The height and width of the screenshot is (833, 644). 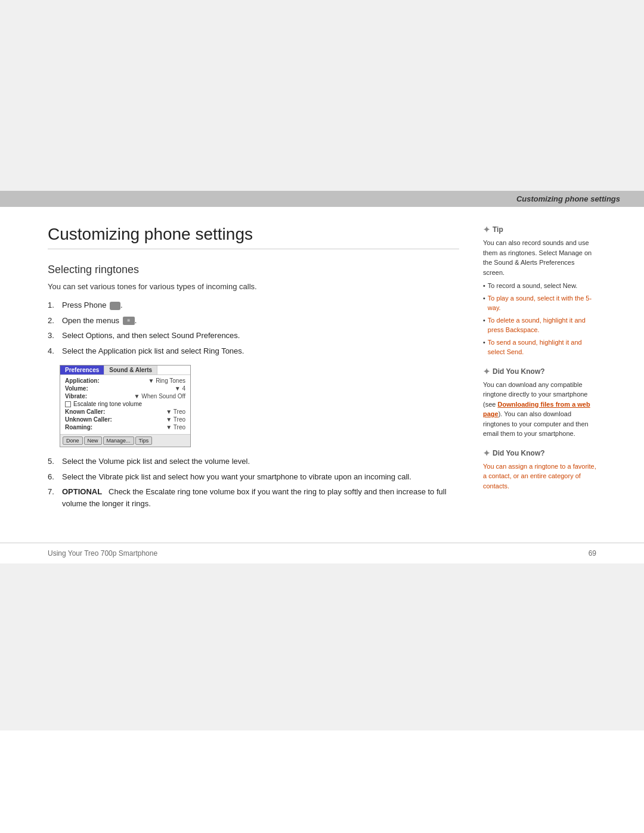 What do you see at coordinates (125, 370) in the screenshot?
I see `mockup-header: Preferences Sound & Alerts` at bounding box center [125, 370].